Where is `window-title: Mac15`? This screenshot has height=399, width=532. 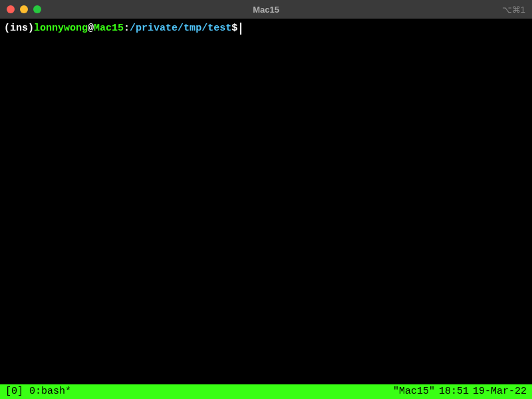
window-title: Mac15 is located at coordinates (266, 9).